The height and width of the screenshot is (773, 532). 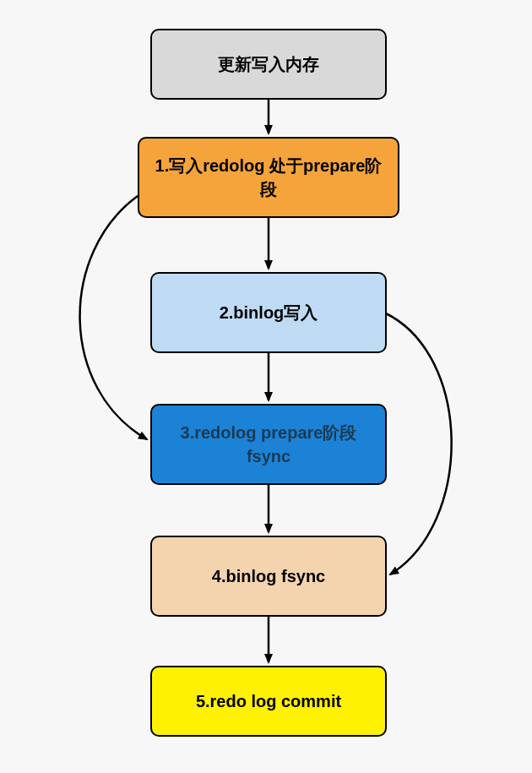 I want to click on node-label: 更新写入内存, so click(x=269, y=64).